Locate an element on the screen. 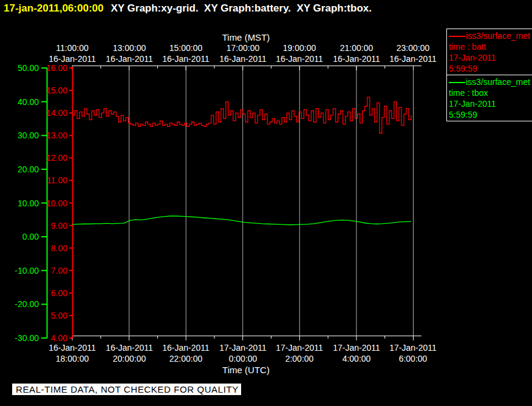 The height and width of the screenshot is (406, 532). legend-entry-batt: iss3/surface_met time : batt 17-Jan-2011… is located at coordinates (489, 52).